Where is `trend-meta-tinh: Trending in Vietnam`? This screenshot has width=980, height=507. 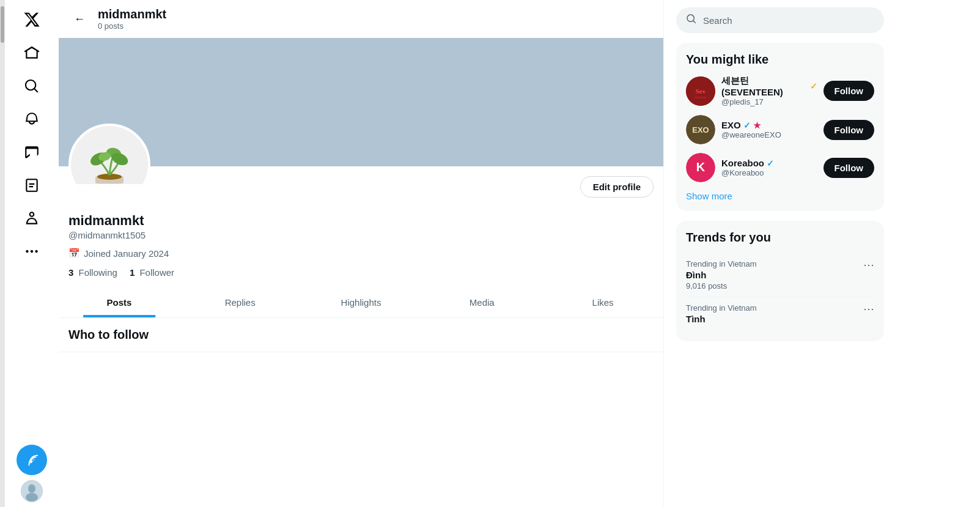 trend-meta-tinh: Trending in Vietnam is located at coordinates (721, 308).